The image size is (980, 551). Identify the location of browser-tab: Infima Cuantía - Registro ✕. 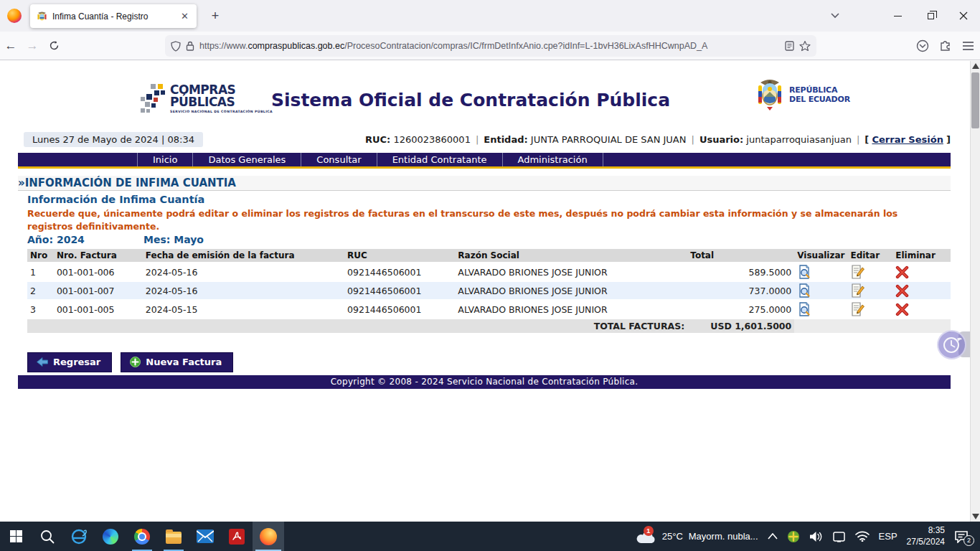
(113, 16).